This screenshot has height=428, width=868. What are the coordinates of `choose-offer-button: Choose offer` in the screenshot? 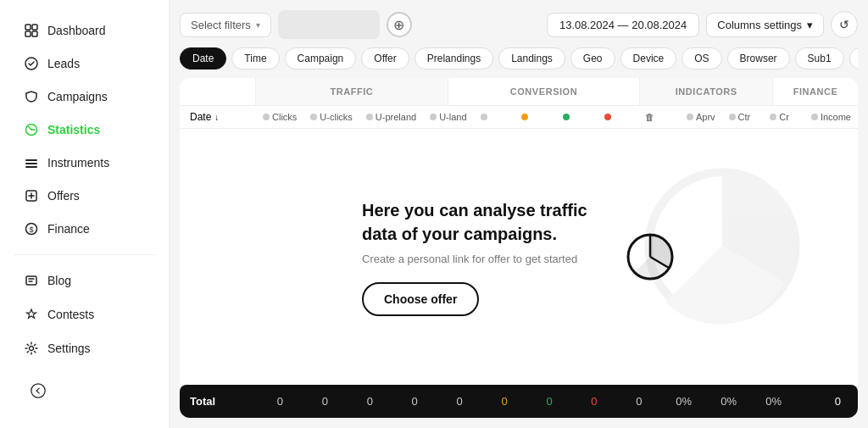 It's located at (420, 299).